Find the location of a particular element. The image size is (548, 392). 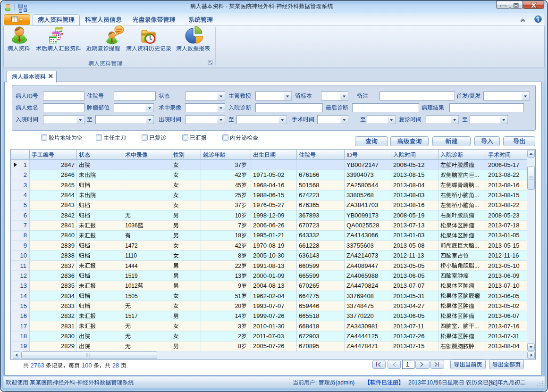

svg-text: 665518 is located at coordinates (309, 316).